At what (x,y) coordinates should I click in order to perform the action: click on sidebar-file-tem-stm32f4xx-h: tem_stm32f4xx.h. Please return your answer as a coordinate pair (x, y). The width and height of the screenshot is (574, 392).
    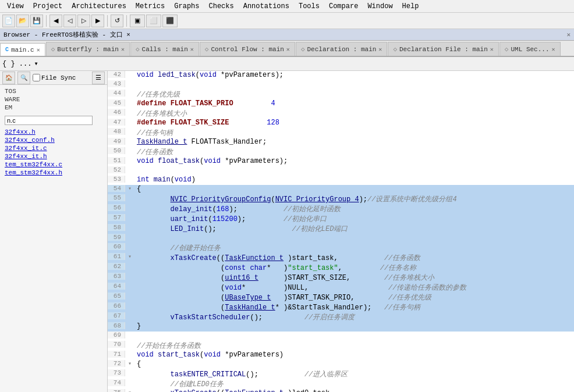
    Looking at the image, I should click on (54, 173).